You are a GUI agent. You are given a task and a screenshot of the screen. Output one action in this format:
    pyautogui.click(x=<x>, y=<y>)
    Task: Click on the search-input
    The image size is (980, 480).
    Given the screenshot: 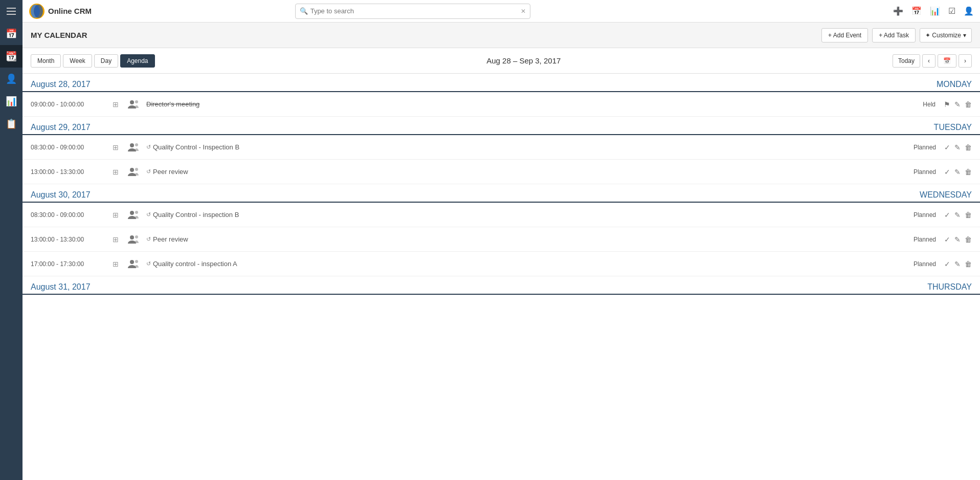 What is the action you would take?
    pyautogui.click(x=415, y=11)
    